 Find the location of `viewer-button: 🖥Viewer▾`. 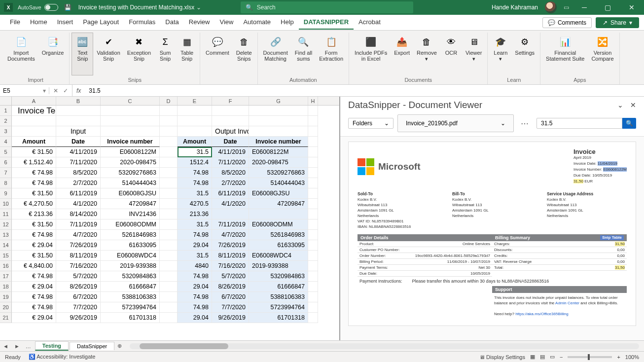

viewer-button: 🖥Viewer▾ is located at coordinates (473, 54).